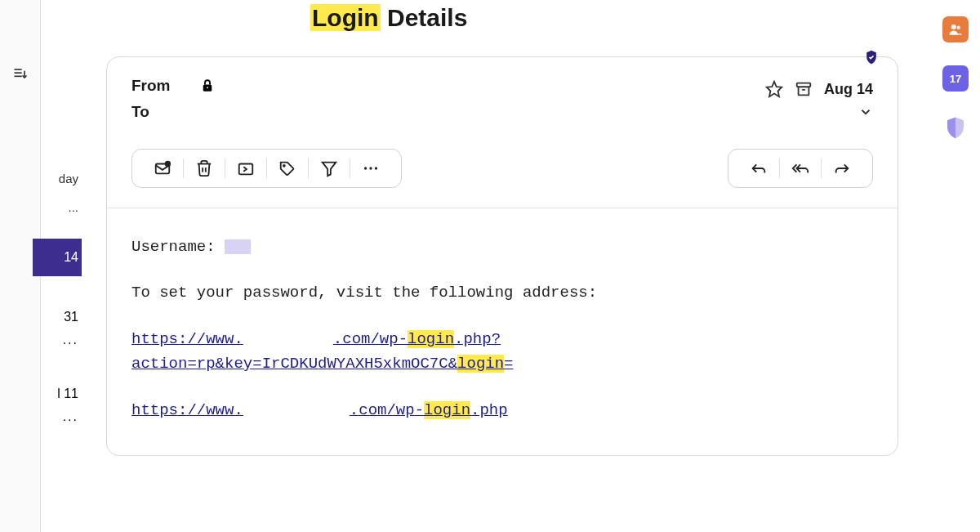  I want to click on reset-link: https://www..com/wp-login.php?action=rp&…, so click(323, 351).